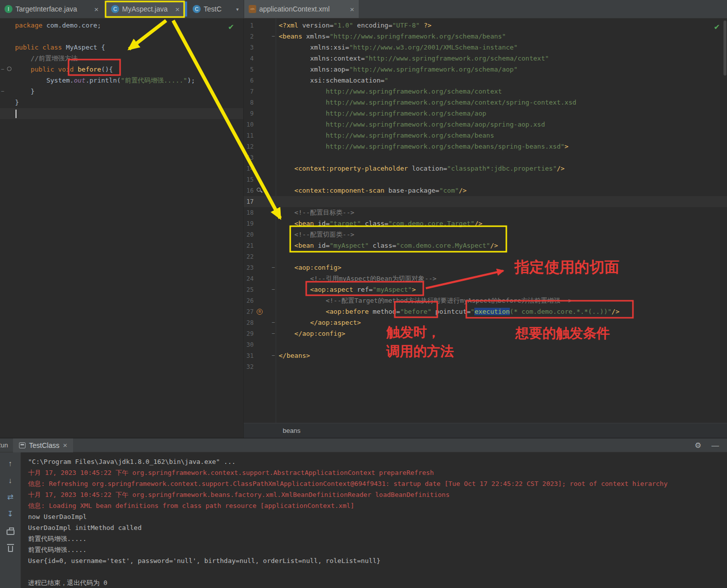  Describe the element at coordinates (249, 169) in the screenshot. I see `line-number: 14` at that location.